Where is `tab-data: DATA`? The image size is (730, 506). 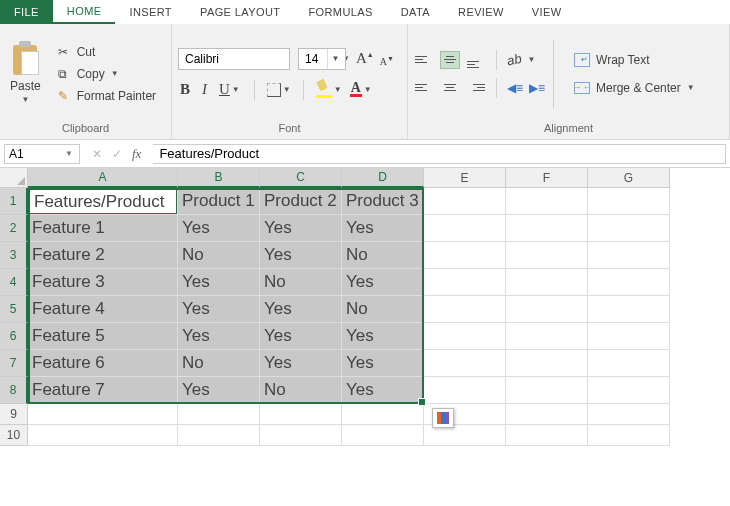 tab-data: DATA is located at coordinates (416, 12).